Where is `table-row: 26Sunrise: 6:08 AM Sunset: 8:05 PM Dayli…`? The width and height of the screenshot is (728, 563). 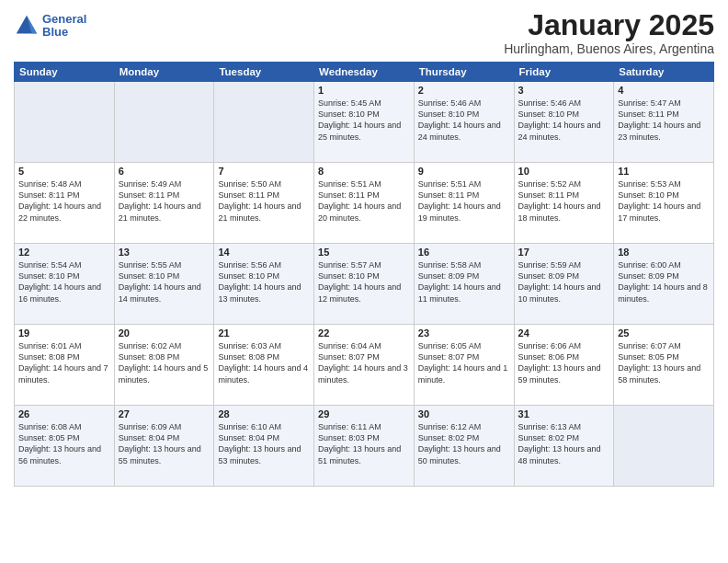
table-row: 26Sunrise: 6:08 AM Sunset: 8:05 PM Dayli… is located at coordinates (64, 446).